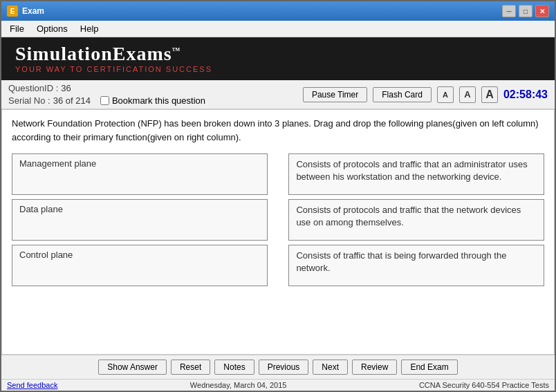 The width and height of the screenshot is (556, 392). What do you see at coordinates (113, 54) in the screenshot?
I see `brand-main: SimulationExams™` at bounding box center [113, 54].